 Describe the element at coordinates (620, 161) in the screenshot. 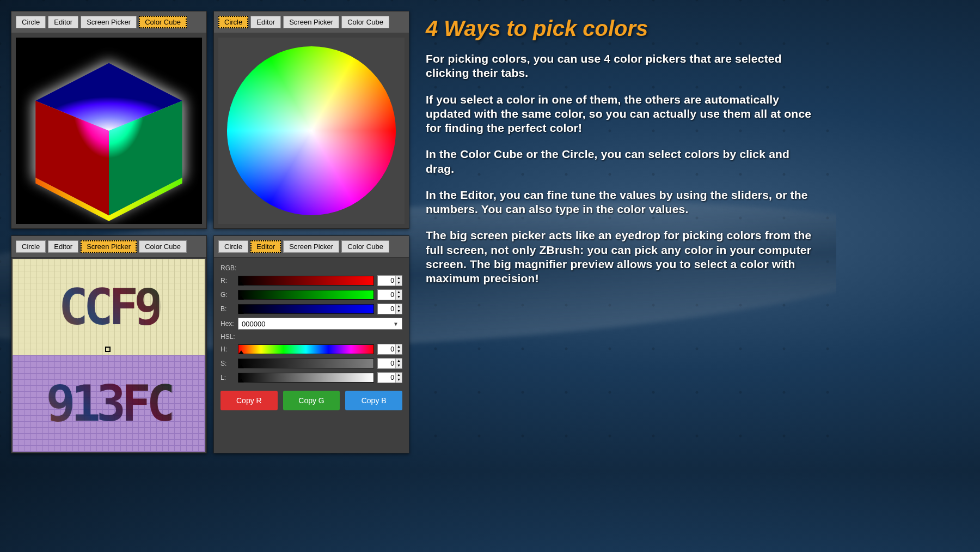

I see `paragraph-3: In the Color Cube or the Circle, you can…` at that location.